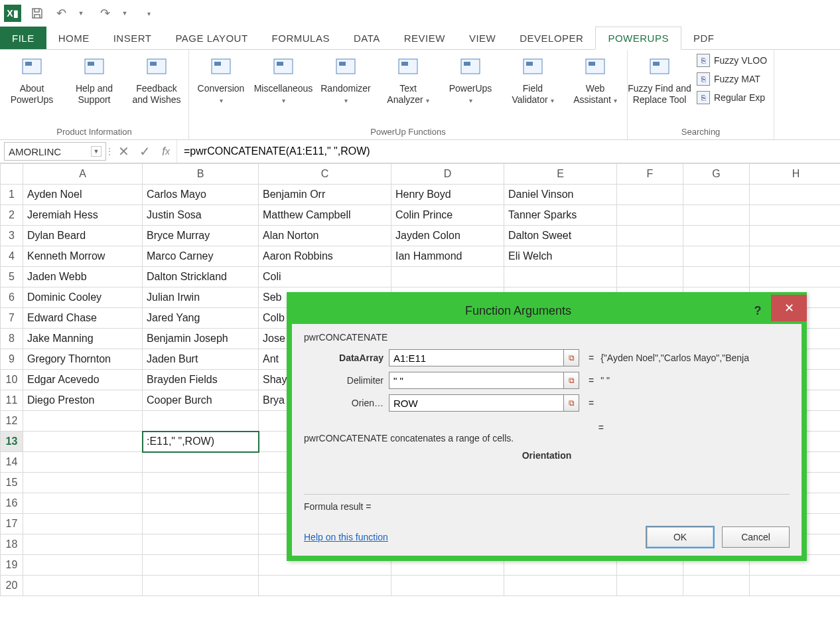 The image size is (840, 638). Describe the element at coordinates (200, 319) in the screenshot. I see `cell: Jared Yang` at that location.